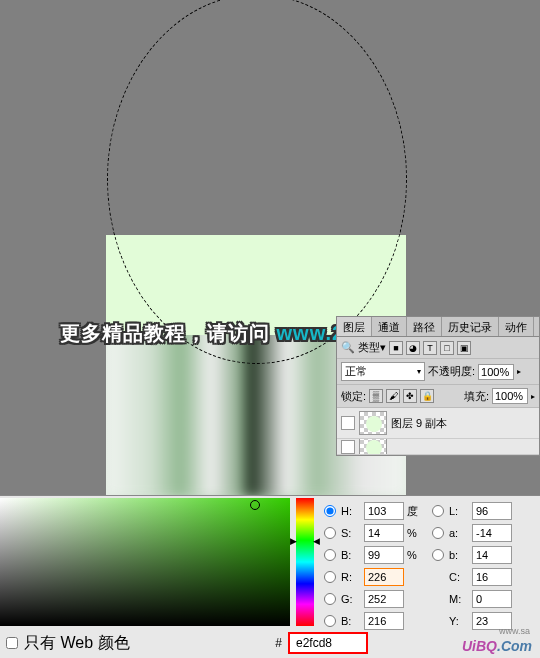 The height and width of the screenshot is (658, 540). What do you see at coordinates (351, 599) in the screenshot?
I see `g-label: G:` at bounding box center [351, 599].